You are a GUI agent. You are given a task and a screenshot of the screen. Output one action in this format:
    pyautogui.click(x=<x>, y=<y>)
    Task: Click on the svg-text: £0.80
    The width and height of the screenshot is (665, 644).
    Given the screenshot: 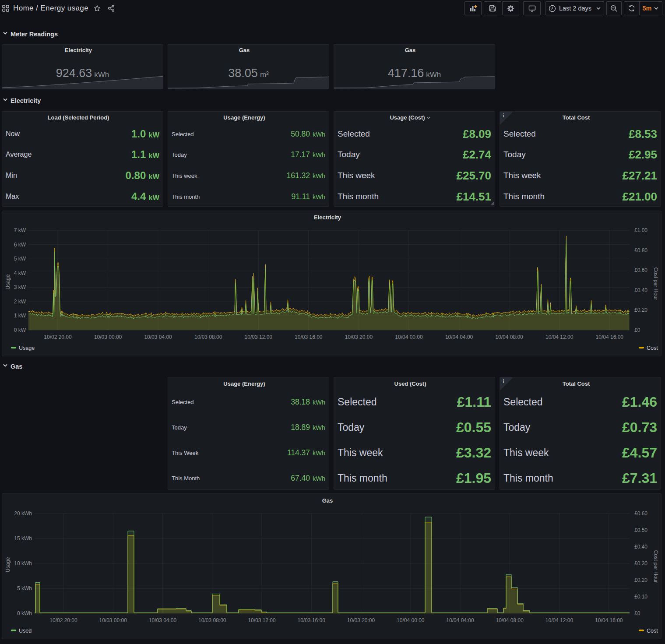 What is the action you would take?
    pyautogui.click(x=641, y=250)
    